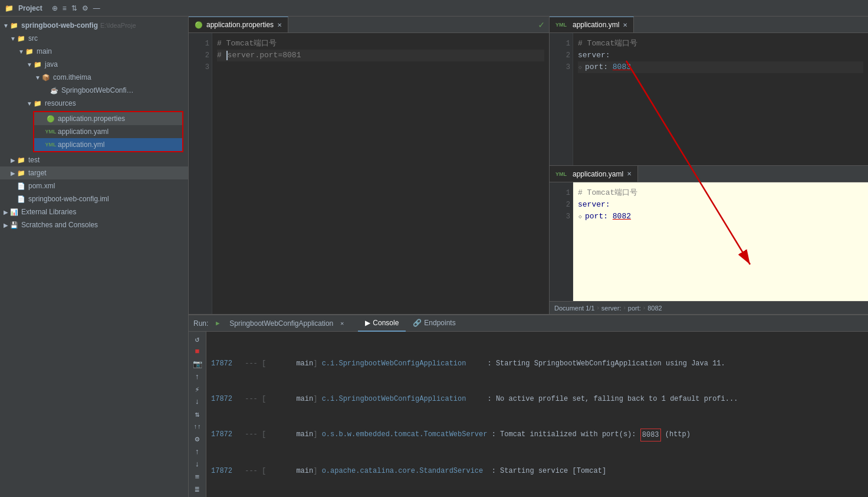 The width and height of the screenshot is (868, 497). Describe the element at coordinates (709, 91) in the screenshot. I see `right-top-pane: YML application.yml ✕ 1 2 3` at that location.